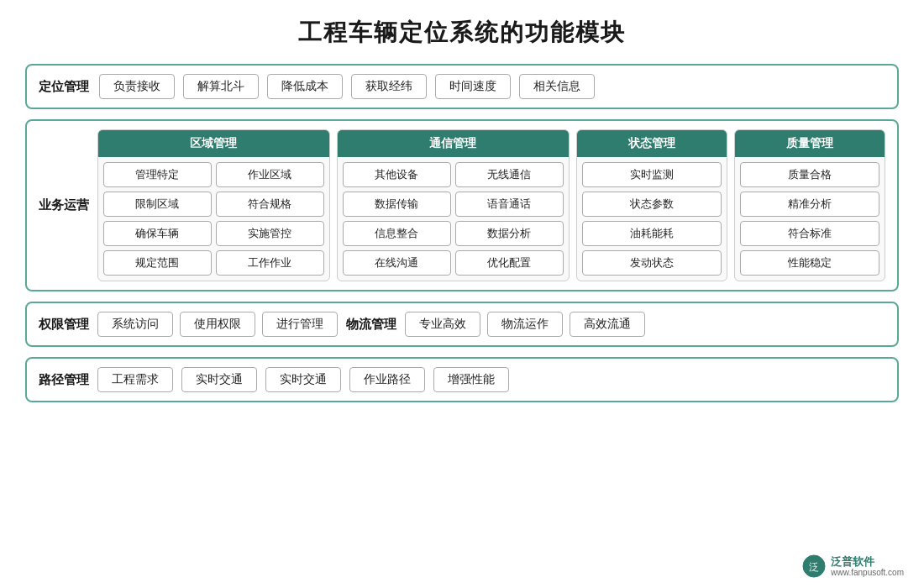 The width and height of the screenshot is (924, 588). Describe the element at coordinates (867, 562) in the screenshot. I see `logo-name: 泛普软件` at that location.